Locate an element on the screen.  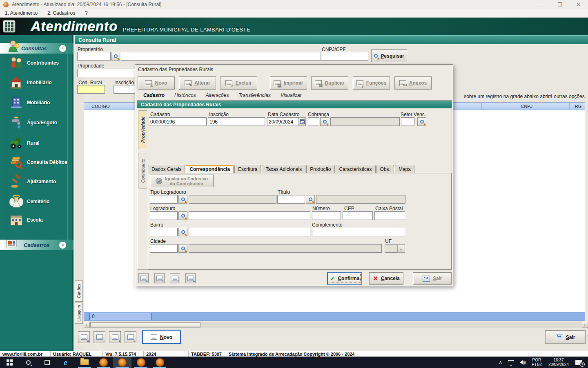
app-window-3-button is located at coordinates (141, 362).